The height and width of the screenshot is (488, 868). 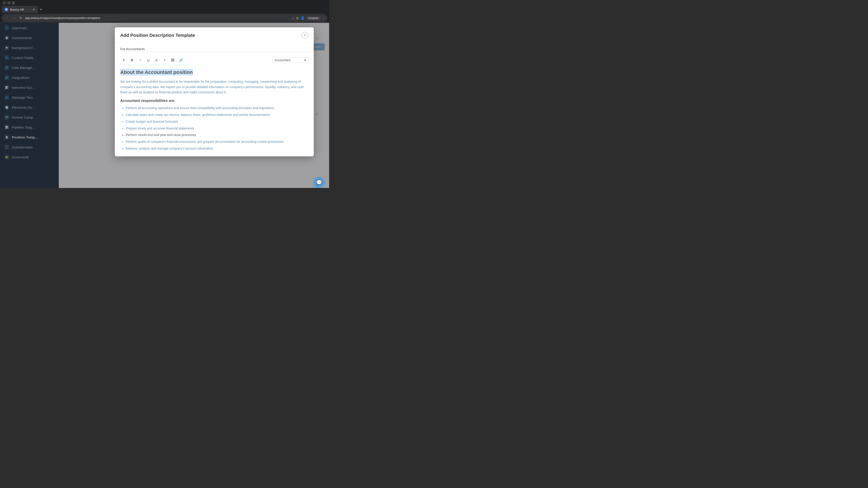 What do you see at coordinates (214, 49) in the screenshot?
I see `template-name-input` at bounding box center [214, 49].